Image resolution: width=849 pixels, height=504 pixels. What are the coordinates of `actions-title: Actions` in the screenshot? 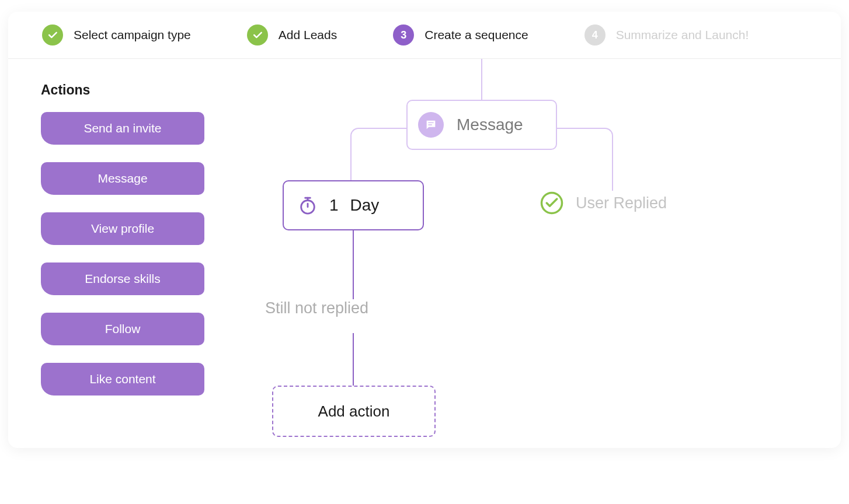 It's located at (123, 90).